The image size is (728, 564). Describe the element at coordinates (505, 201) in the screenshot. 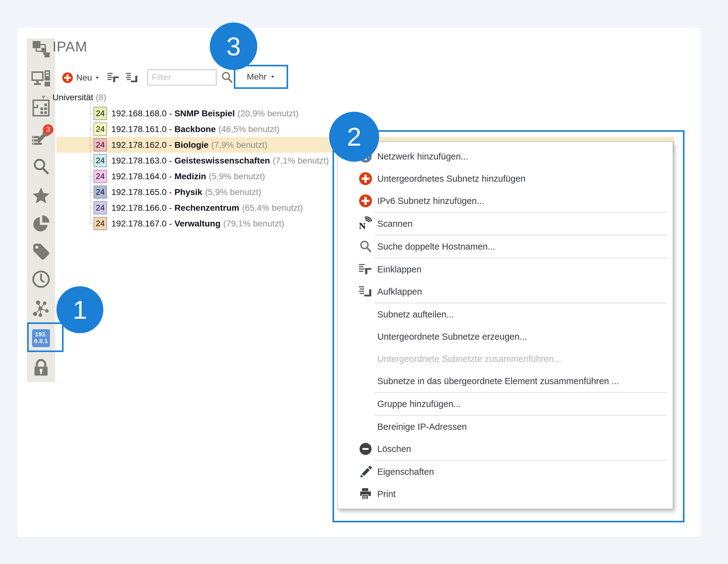

I see `menu-item: IPv6 Subnetz hinzufügen...` at that location.